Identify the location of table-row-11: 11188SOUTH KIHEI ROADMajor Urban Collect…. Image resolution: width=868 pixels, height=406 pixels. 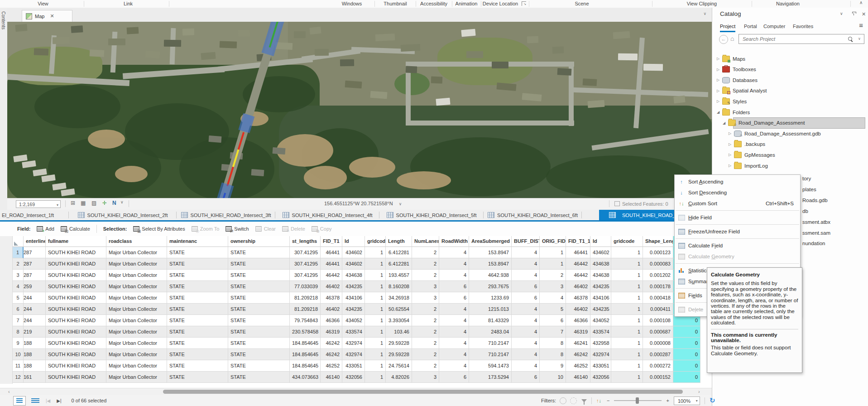
(357, 366).